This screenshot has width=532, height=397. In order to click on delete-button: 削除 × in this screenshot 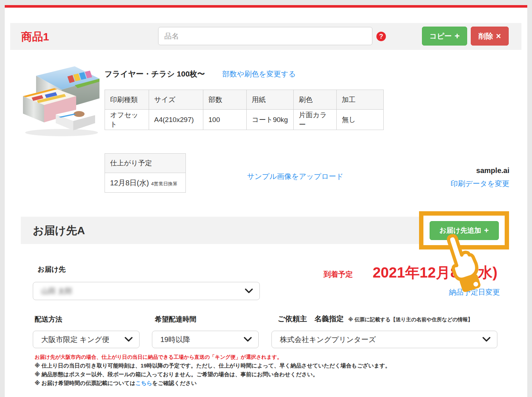, I will do `click(490, 36)`.